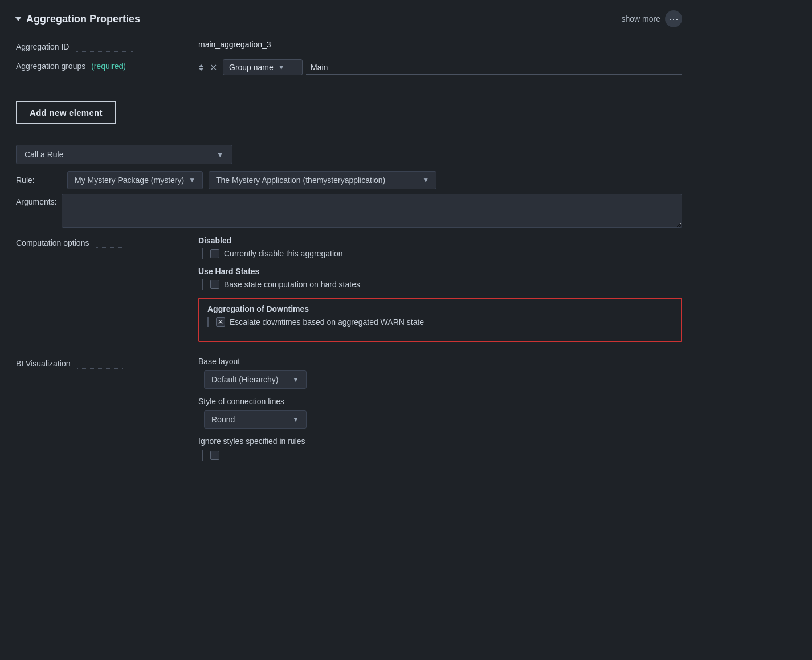 Image resolution: width=812 pixels, height=660 pixels. What do you see at coordinates (440, 292) in the screenshot?
I see `computation-options-value: Disabled Currently disable this aggregat…` at bounding box center [440, 292].